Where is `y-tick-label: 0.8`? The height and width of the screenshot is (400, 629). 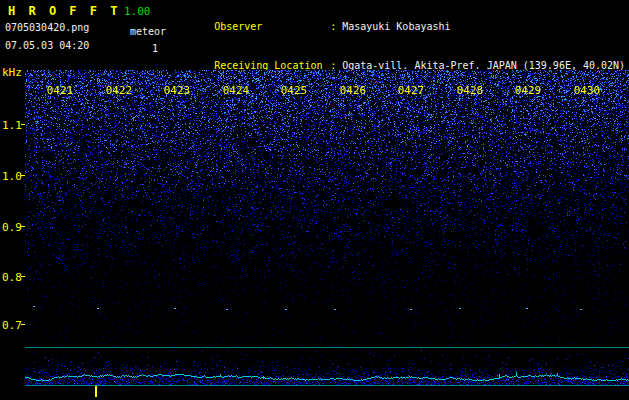 y-tick-label: 0.8 is located at coordinates (12, 278).